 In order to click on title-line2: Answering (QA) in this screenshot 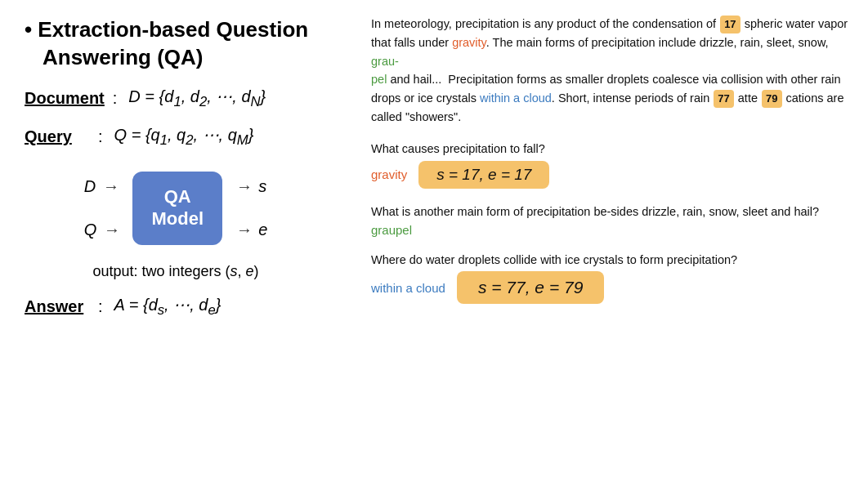, I will do `click(123, 57)`.